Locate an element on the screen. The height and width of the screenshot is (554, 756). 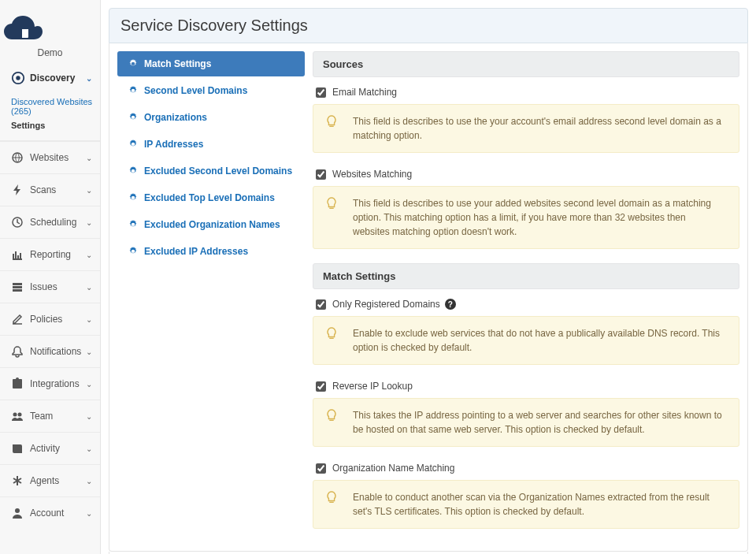
settings-nav-excluded-ip-addresses: Excluded IP Addresses is located at coordinates (211, 251).